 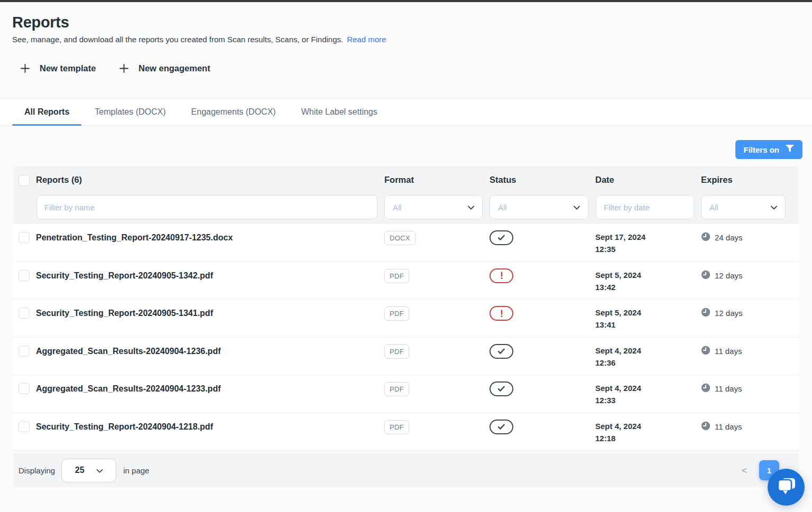 I want to click on report-time: 13:42, so click(x=648, y=287).